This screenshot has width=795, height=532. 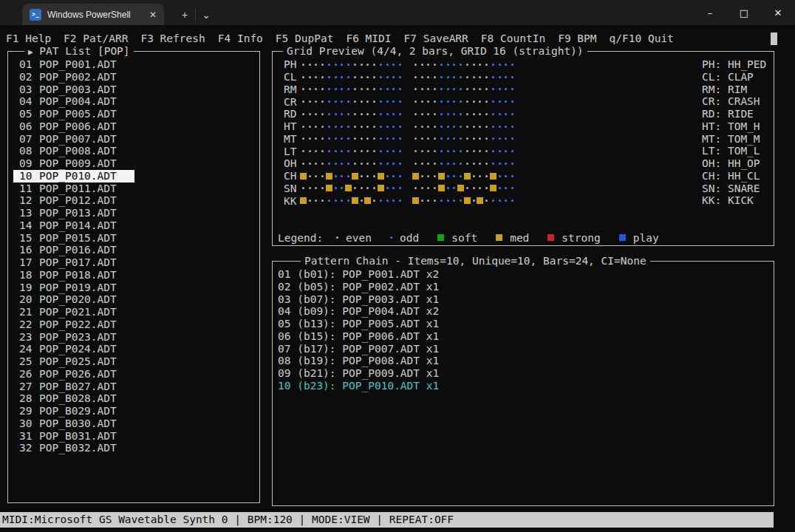 What do you see at coordinates (74, 288) in the screenshot?
I see `pattern-list-item: 19POP_P019.ADT` at bounding box center [74, 288].